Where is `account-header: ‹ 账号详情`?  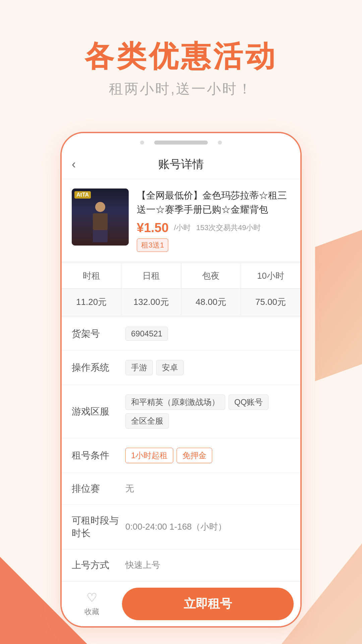
account-header: ‹ 账号详情 is located at coordinates (181, 164).